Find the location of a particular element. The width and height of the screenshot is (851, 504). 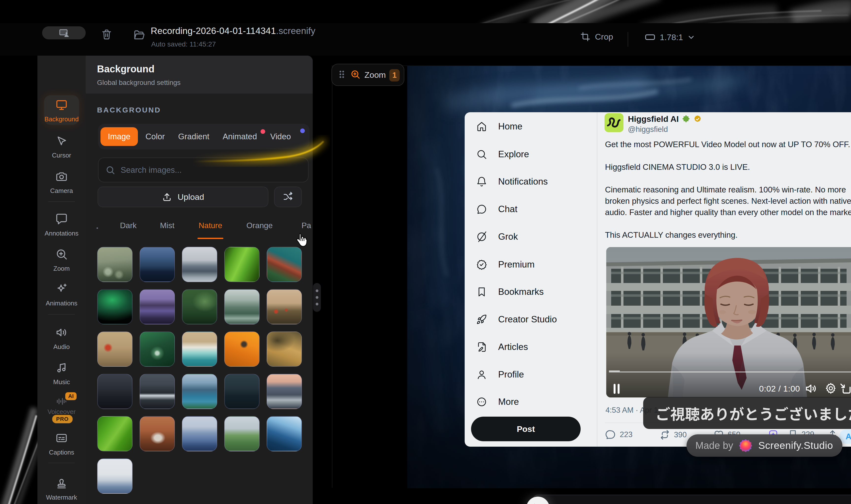

twitter-nav-profile: Profile is located at coordinates (500, 375).